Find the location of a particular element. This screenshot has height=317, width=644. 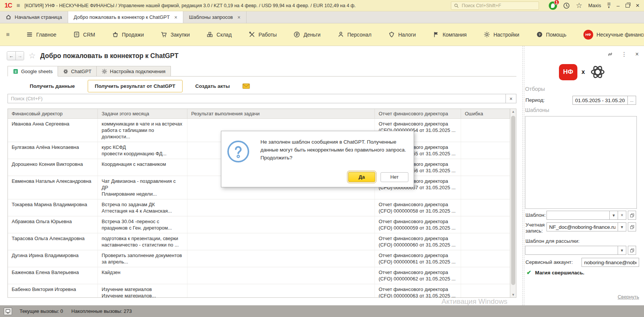

content-tab-2: Настройка подключения is located at coordinates (134, 71).